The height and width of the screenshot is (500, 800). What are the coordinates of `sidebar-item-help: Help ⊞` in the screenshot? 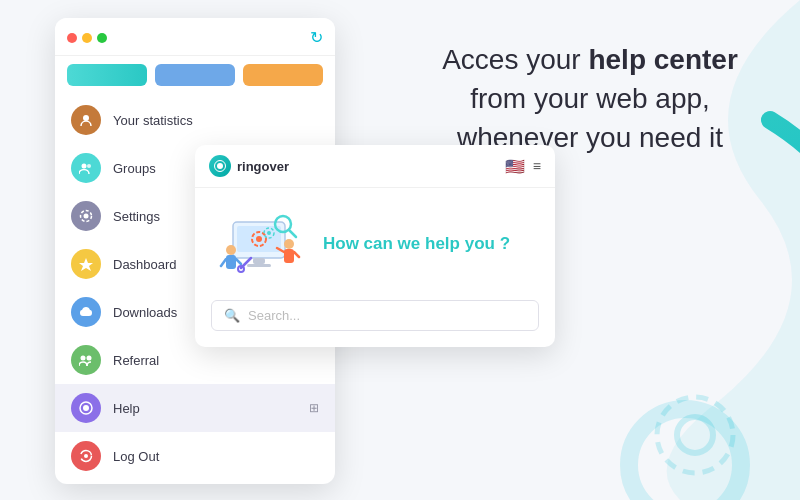 It's located at (195, 408).